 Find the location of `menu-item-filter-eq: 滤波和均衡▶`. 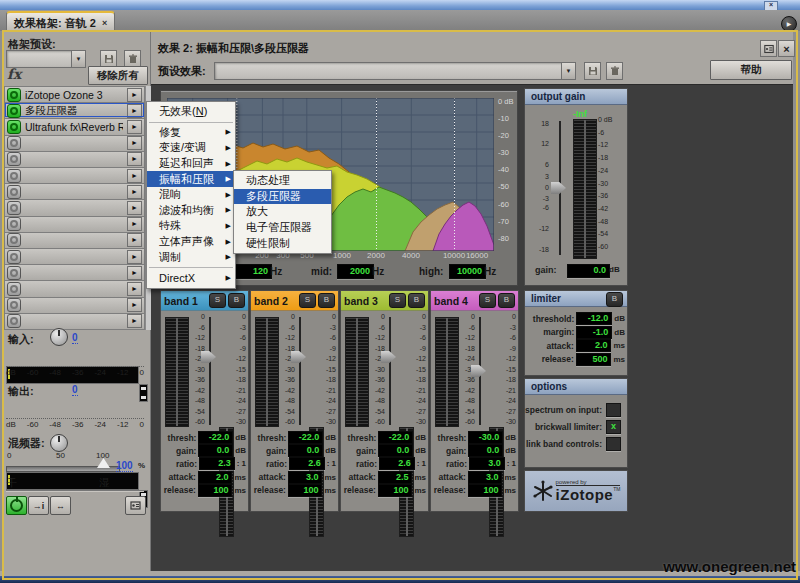

menu-item-filter-eq: 滤波和均衡▶ is located at coordinates (191, 211).